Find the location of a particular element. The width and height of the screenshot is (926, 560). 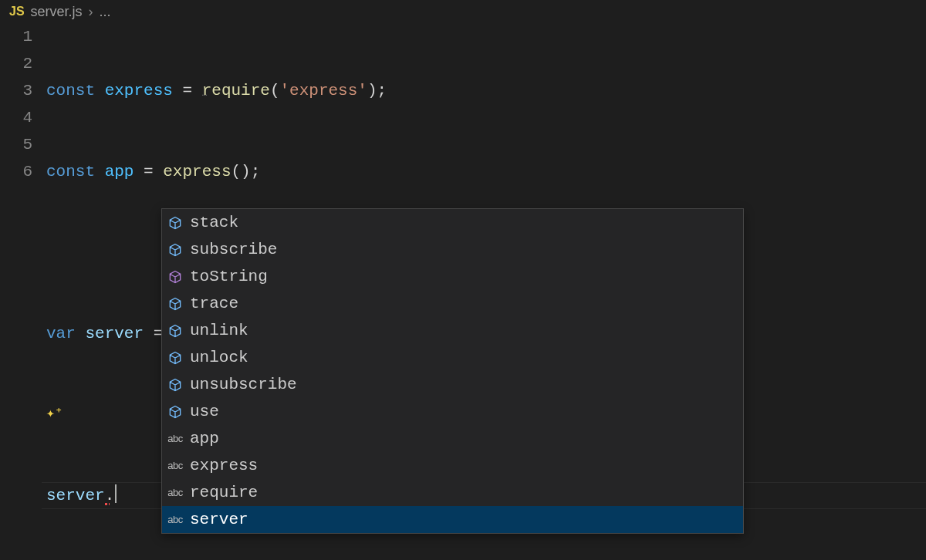

suggestion-item: trace is located at coordinates (452, 304).